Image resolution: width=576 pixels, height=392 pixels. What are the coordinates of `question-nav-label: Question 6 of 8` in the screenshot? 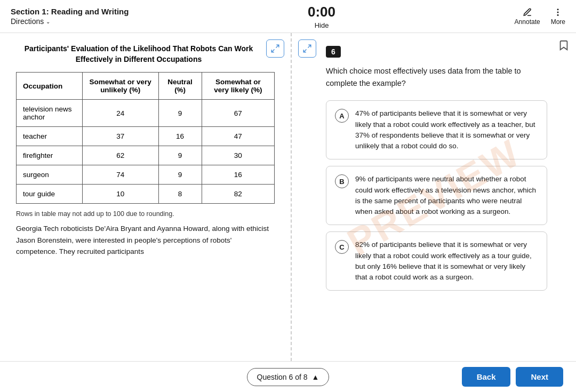 It's located at (283, 377).